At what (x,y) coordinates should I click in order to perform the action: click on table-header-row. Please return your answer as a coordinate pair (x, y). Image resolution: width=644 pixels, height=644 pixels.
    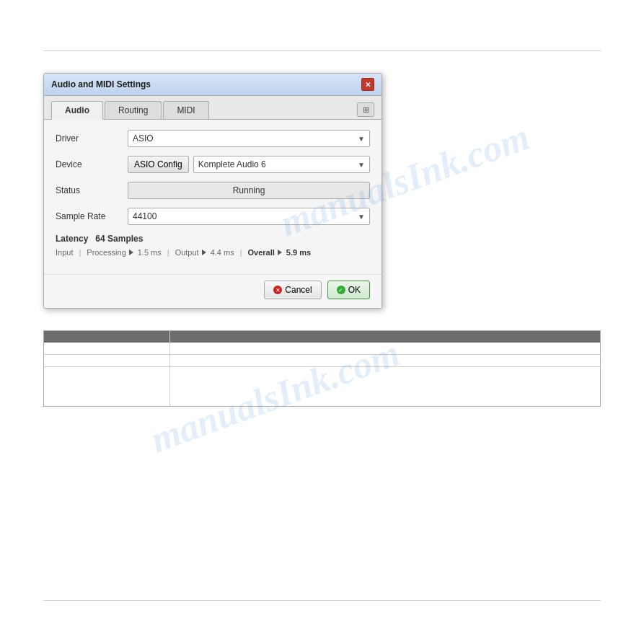
    Looking at the image, I should click on (322, 338).